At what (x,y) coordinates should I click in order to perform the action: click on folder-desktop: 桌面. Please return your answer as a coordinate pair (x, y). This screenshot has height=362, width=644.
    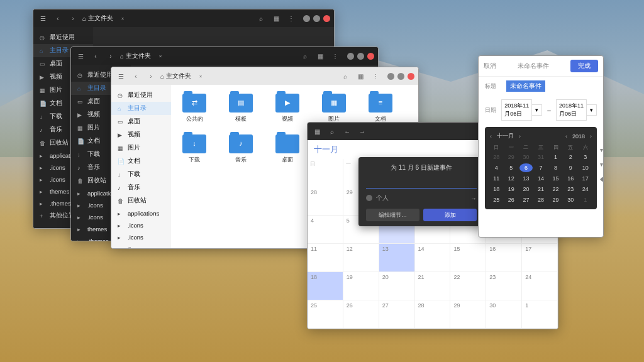
    Looking at the image, I should click on (287, 150).